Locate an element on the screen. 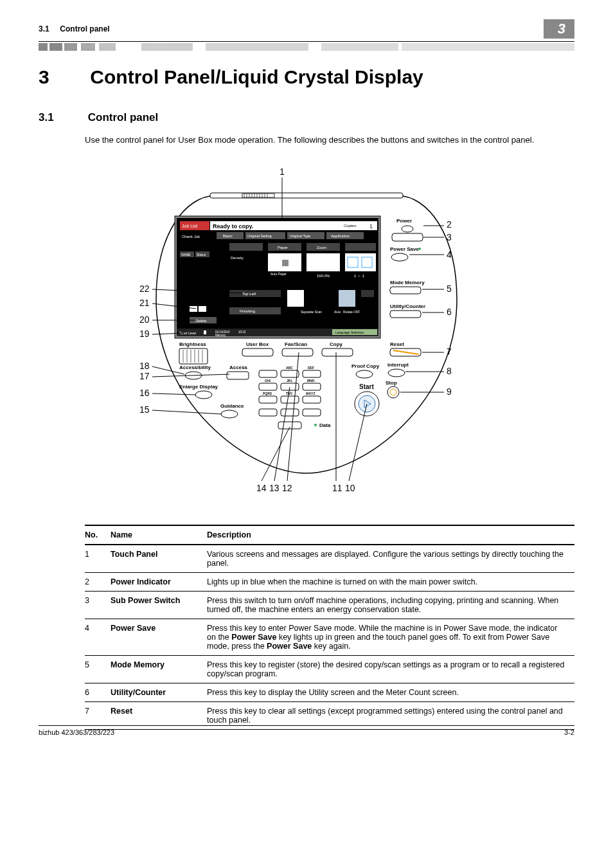  svg-text: Reset is located at coordinates (397, 345).